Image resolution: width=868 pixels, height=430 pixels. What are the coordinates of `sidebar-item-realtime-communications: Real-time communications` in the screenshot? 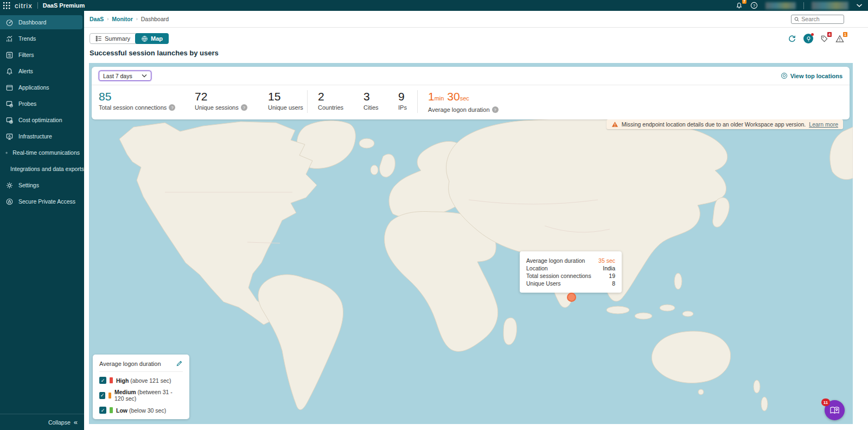 It's located at (42, 153).